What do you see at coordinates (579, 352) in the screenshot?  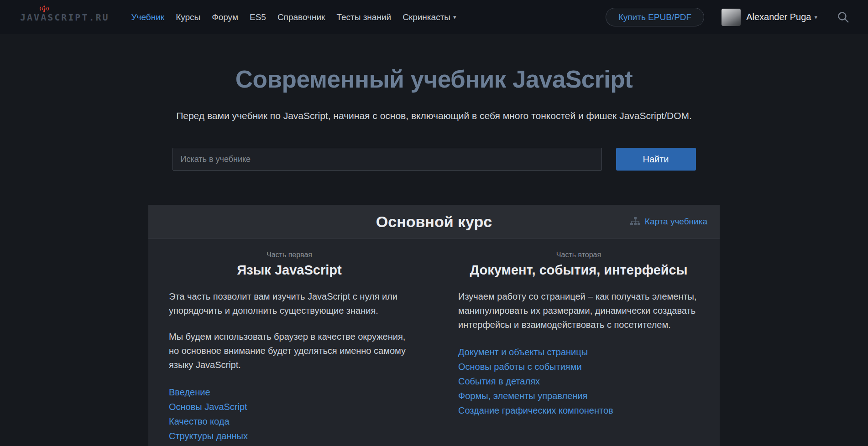 I see `chapter-link: Документ и объекты страницы` at bounding box center [579, 352].